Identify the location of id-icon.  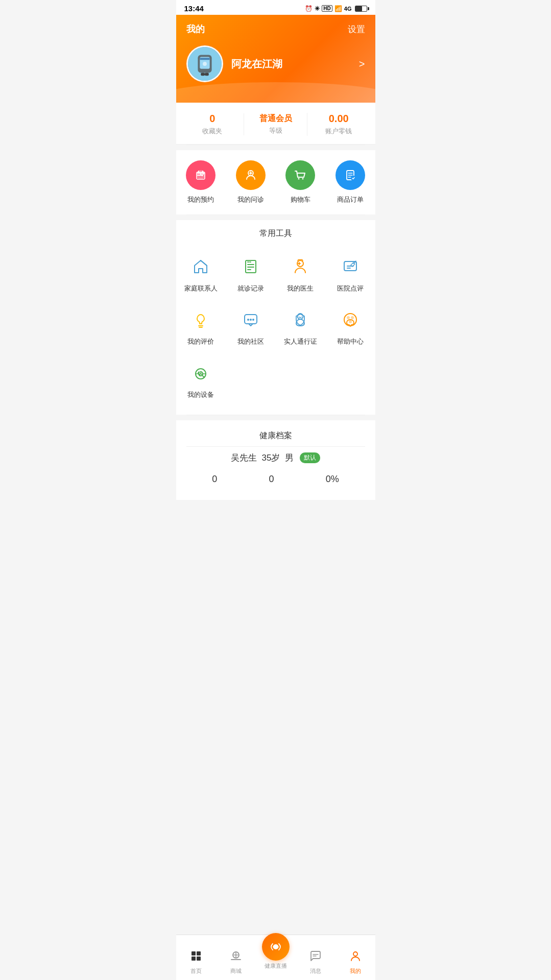
(300, 320).